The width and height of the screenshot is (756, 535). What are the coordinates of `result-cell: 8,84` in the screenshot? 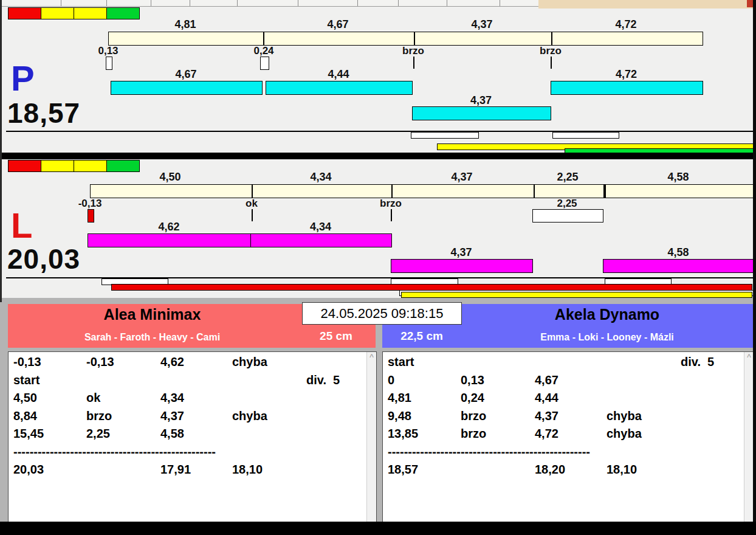 It's located at (26, 416).